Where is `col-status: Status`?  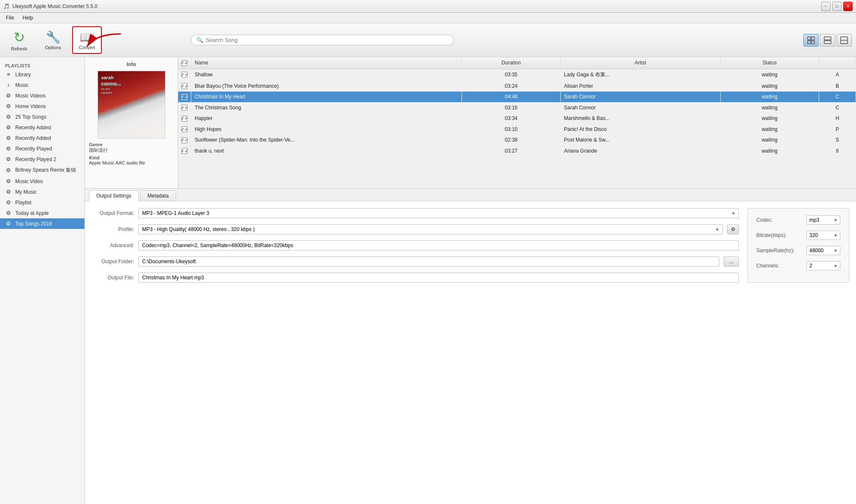 col-status: Status is located at coordinates (769, 63).